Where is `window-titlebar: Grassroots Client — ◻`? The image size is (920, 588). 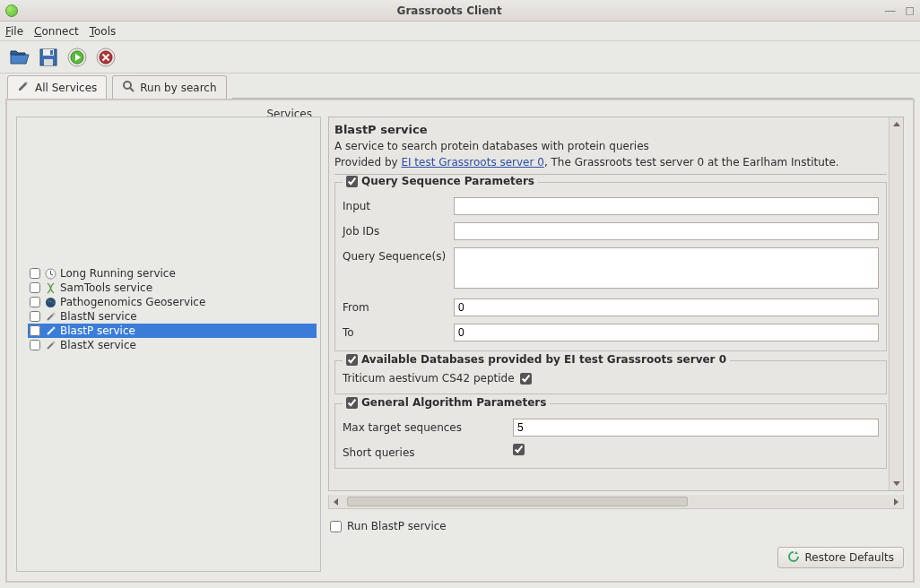
window-titlebar: Grassroots Client — ◻ is located at coordinates (460, 11).